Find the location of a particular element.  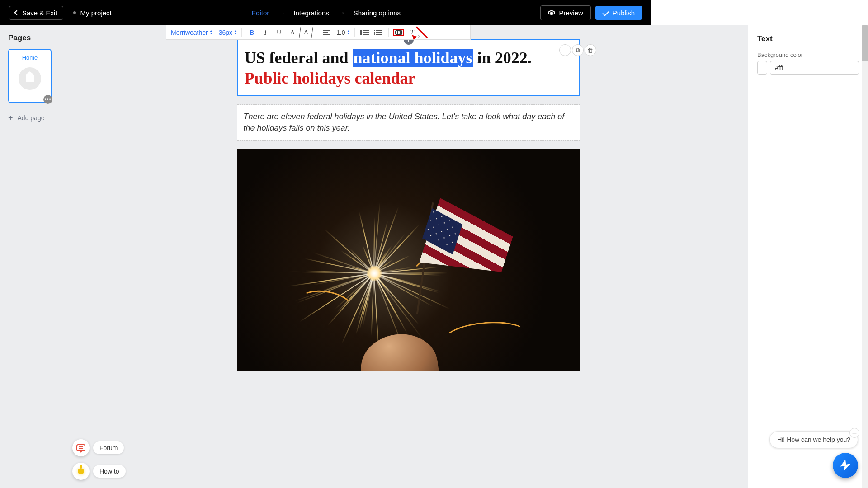

page-options-button: ••• is located at coordinates (48, 99).